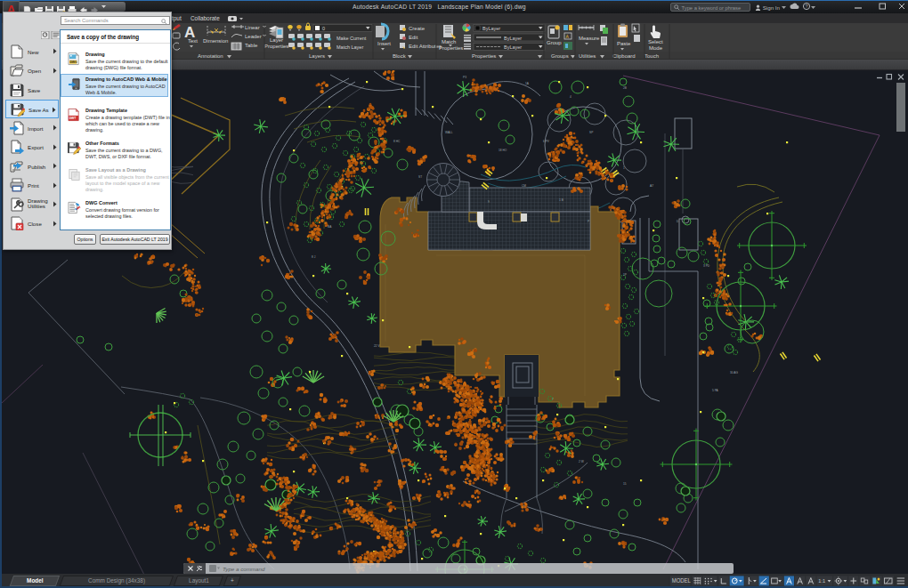 The height and width of the screenshot is (588, 908). What do you see at coordinates (568, 36) in the screenshot?
I see `svg-text: A` at bounding box center [568, 36].